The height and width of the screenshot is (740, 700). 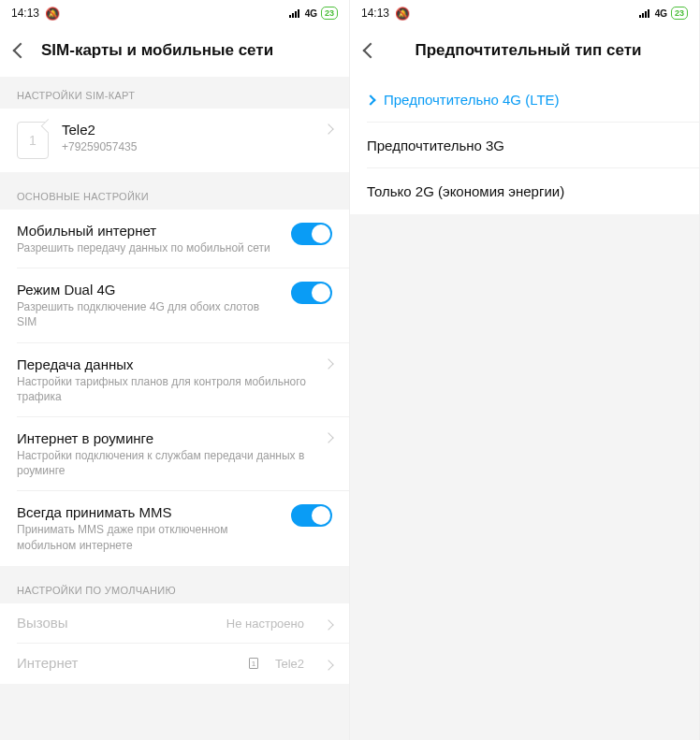 What do you see at coordinates (524, 146) in the screenshot?
I see `network-option-3g: Предпочтительно 3G` at bounding box center [524, 146].